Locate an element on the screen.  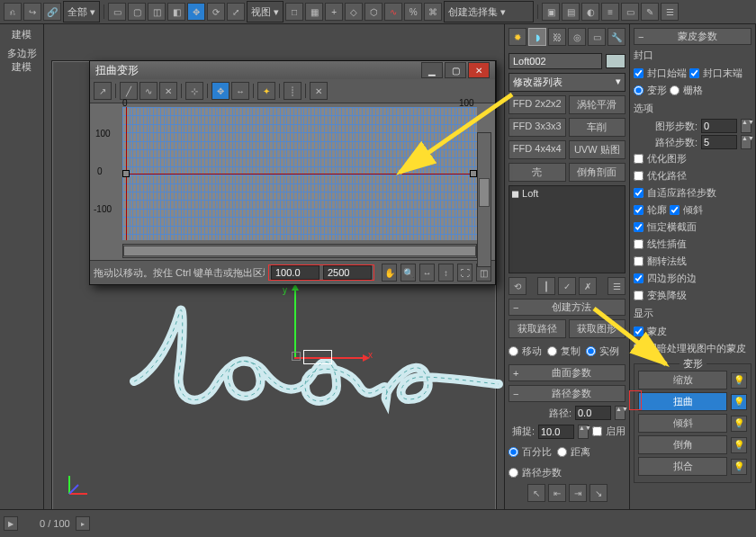
curve-tool: ╱ is located at coordinates (129, 91).